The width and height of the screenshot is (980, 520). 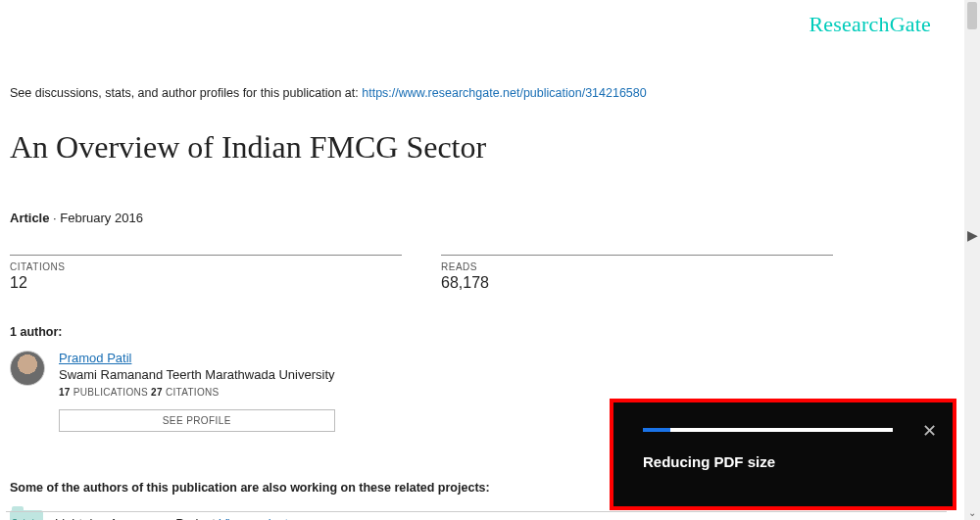 What do you see at coordinates (197, 392) in the screenshot?
I see `author-stats: 17 PUBLICATIONS 27 CITATIONS` at bounding box center [197, 392].